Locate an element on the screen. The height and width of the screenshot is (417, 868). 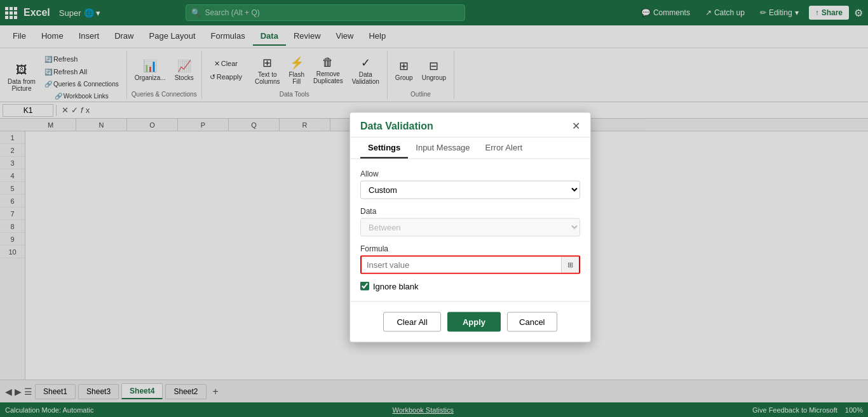
clear-all-button: Clear All is located at coordinates (412, 321).